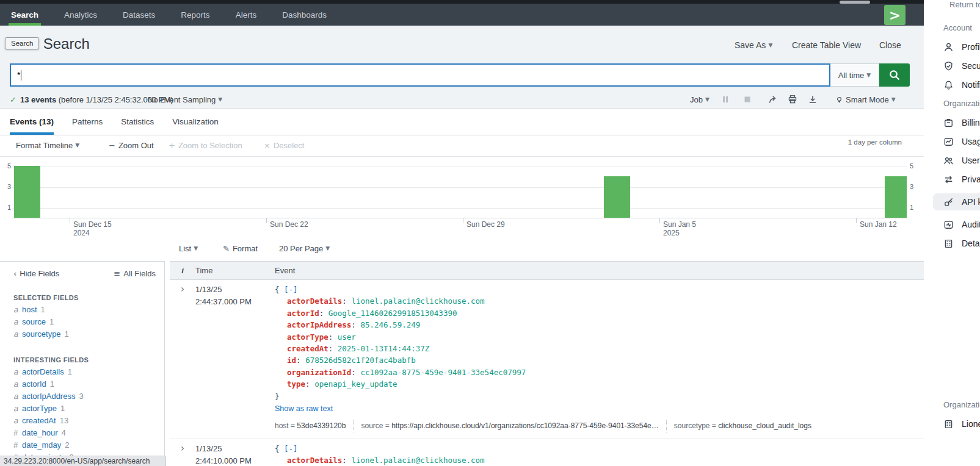  What do you see at coordinates (84, 373) in the screenshot?
I see `field-actorDetails: aactorDetails1` at bounding box center [84, 373].